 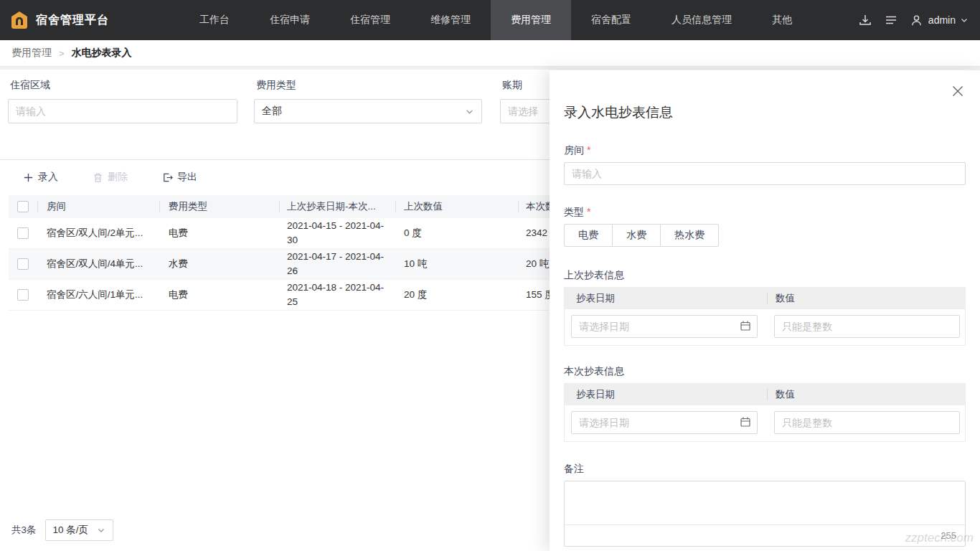 What do you see at coordinates (23, 207) in the screenshot?
I see `select-all-checkbox` at bounding box center [23, 207].